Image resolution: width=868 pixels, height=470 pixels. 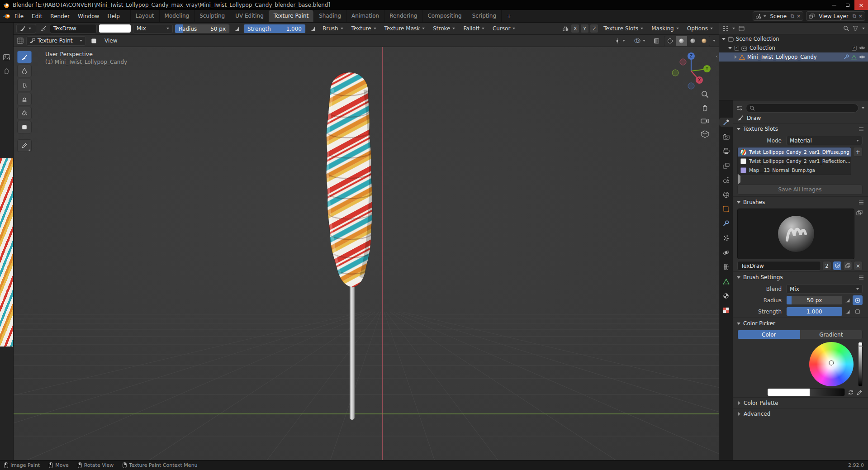 What do you see at coordinates (670, 41) in the screenshot?
I see `shading-wireframe-button` at bounding box center [670, 41].